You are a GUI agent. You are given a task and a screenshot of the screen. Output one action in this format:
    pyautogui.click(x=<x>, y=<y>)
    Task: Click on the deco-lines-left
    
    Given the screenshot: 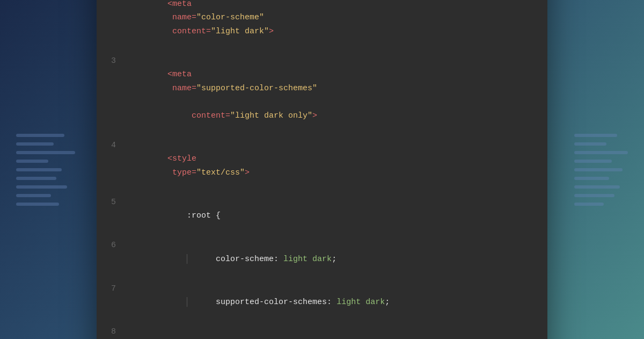 What is the action you would take?
    pyautogui.click(x=46, y=170)
    